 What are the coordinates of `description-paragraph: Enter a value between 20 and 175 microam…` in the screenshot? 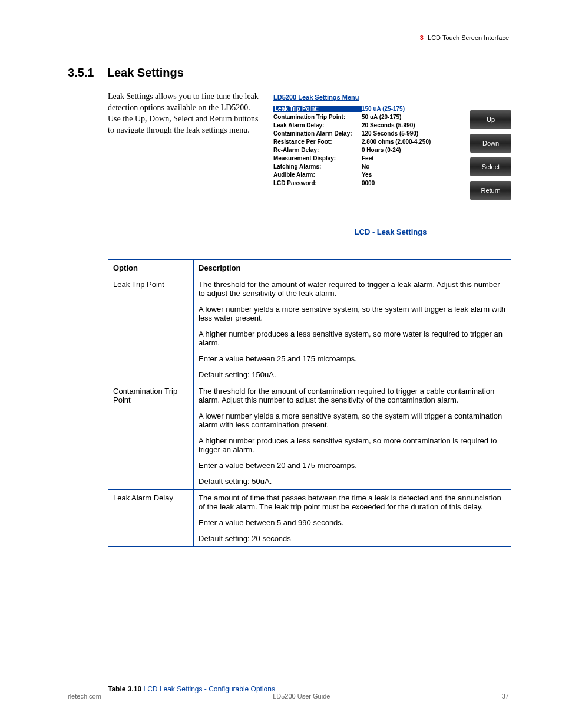 It's located at (352, 466).